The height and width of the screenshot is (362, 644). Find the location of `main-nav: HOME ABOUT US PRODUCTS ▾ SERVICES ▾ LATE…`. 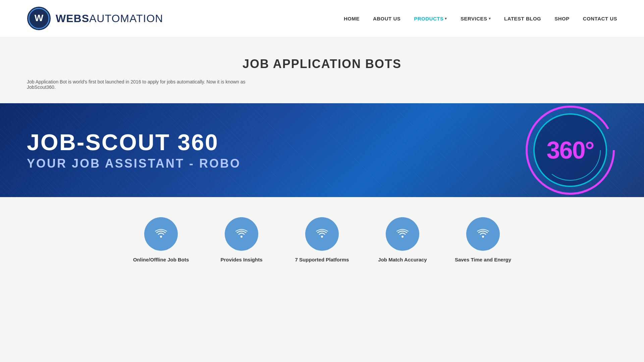

main-nav: HOME ABOUT US PRODUCTS ▾ SERVICES ▾ LATE… is located at coordinates (480, 19).